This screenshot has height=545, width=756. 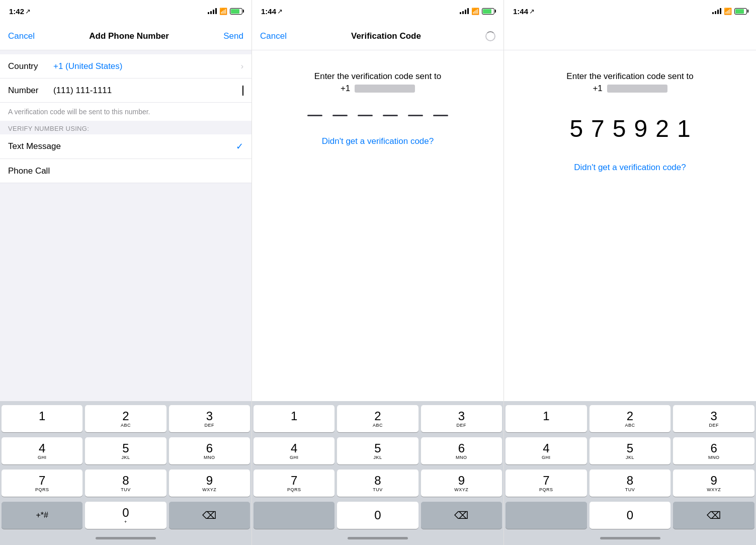 I want to click on keyboard-2: 1 2ABC 3DEF 4GHI 5JKL 6MNO 7PQRS 8TUV 9W…, so click(x=378, y=466).